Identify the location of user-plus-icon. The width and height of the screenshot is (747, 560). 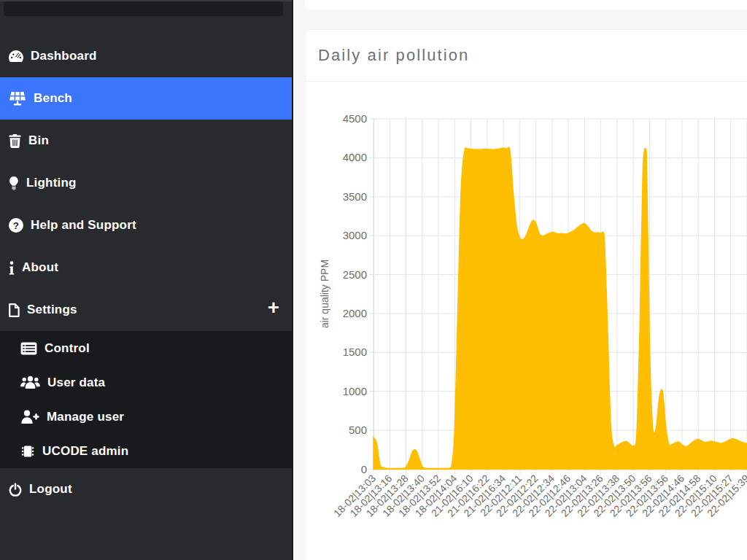
(30, 417).